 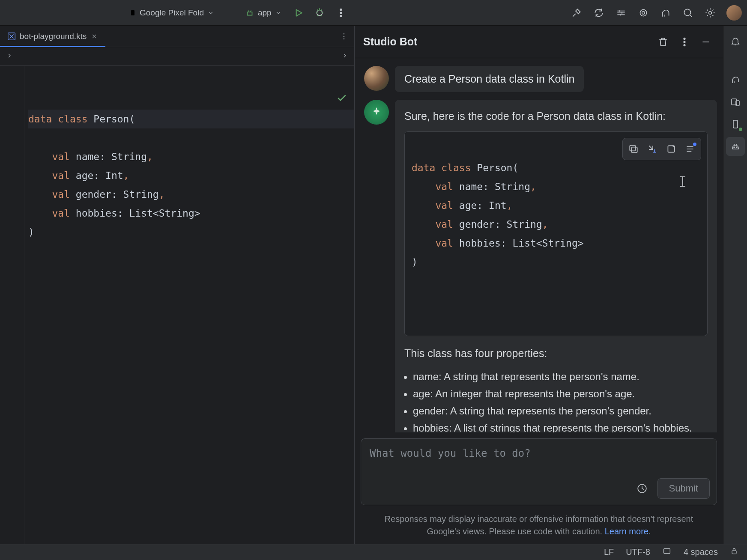 What do you see at coordinates (734, 551) in the screenshot?
I see `lock-icon` at bounding box center [734, 551].